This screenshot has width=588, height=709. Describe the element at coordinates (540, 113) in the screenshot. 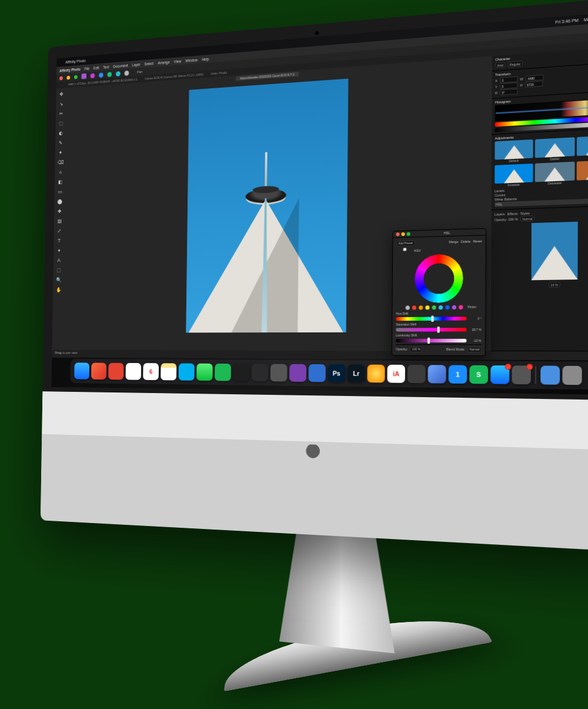

I see `histogram-panel: Histogram` at that location.